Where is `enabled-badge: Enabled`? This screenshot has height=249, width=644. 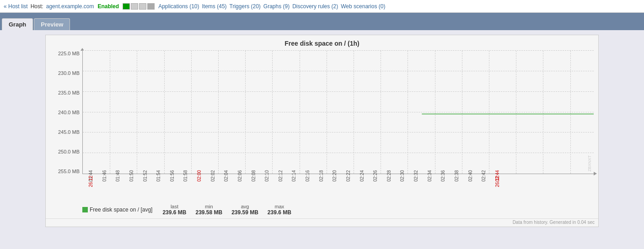
enabled-badge: Enabled is located at coordinates (108, 6).